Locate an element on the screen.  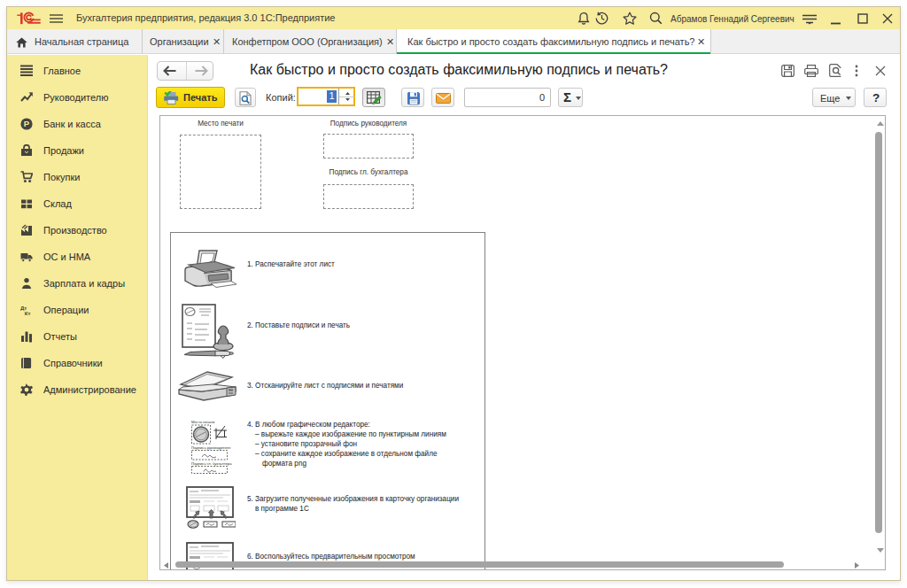
svg-text: Р is located at coordinates (27, 124).